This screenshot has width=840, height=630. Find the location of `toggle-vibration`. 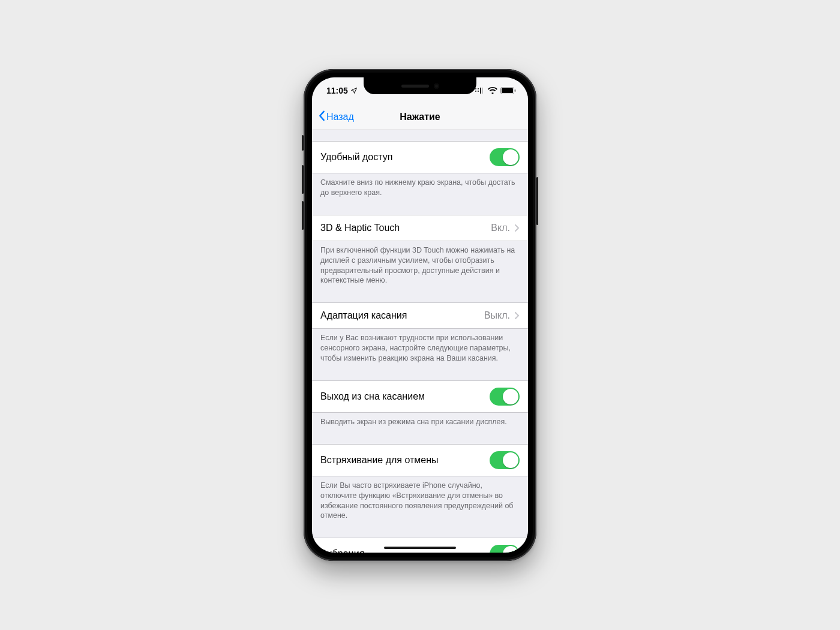

toggle-vibration is located at coordinates (505, 548).